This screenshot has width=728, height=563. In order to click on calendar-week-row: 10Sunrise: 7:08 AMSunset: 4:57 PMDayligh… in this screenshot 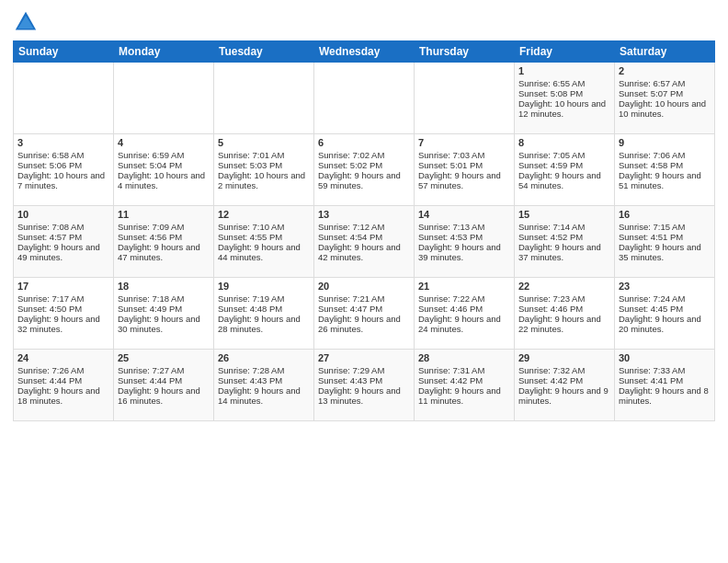, I will do `click(364, 242)`.